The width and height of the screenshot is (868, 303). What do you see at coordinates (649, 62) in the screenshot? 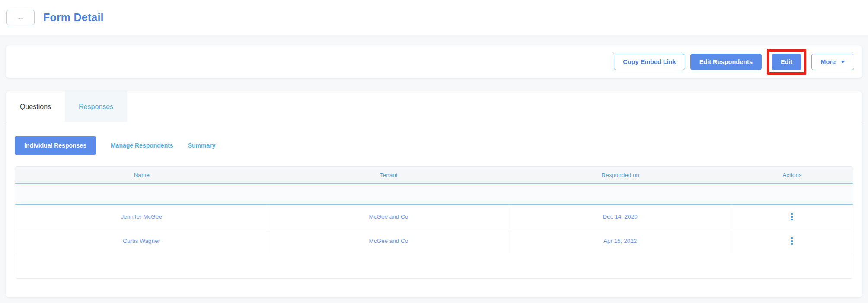
I see `copy-embed-link-button: Copy Embed Link` at bounding box center [649, 62].